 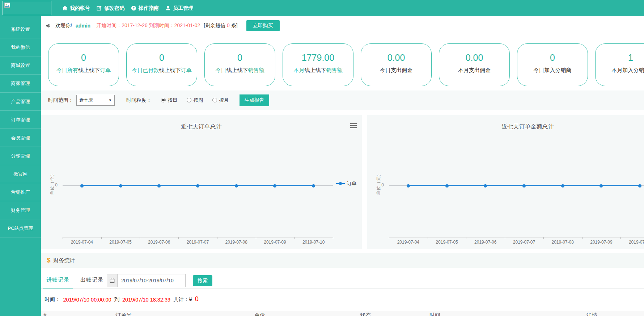 I want to click on welcome-greeting: 欢迎你!, so click(x=64, y=26).